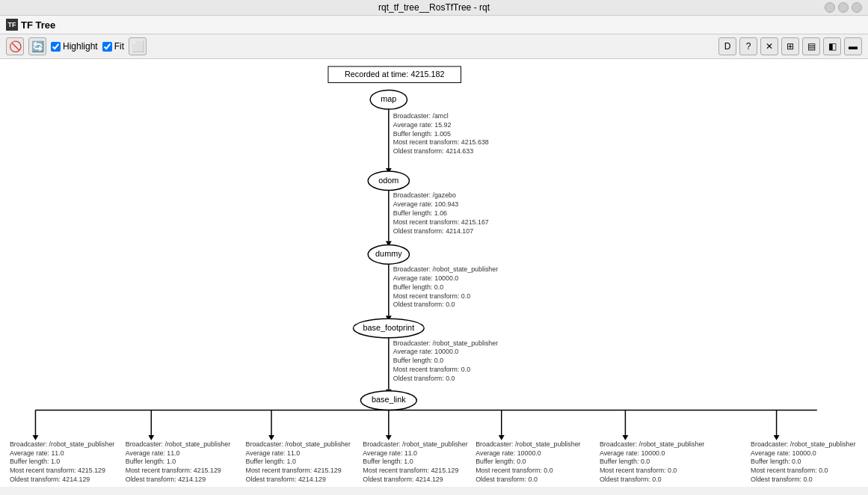  What do you see at coordinates (434, 25) in the screenshot?
I see `menu-bar: TF TF Tree` at bounding box center [434, 25].